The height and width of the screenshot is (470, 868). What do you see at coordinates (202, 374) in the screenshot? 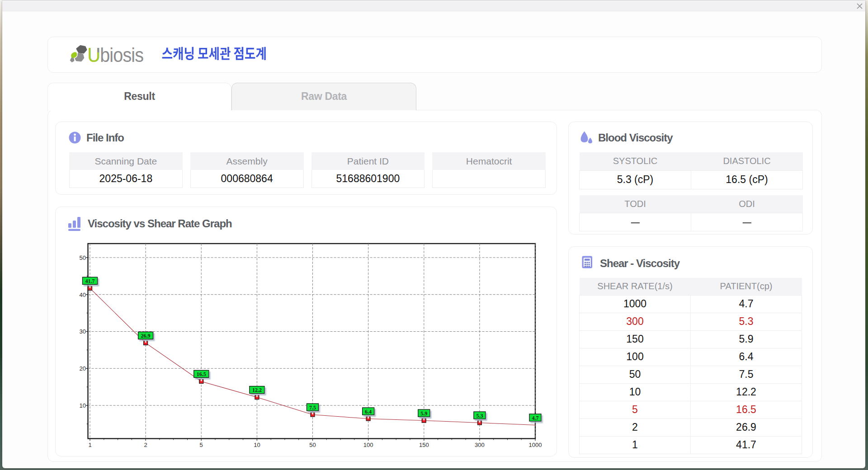
I see `svg-text: 16.5` at bounding box center [202, 374].